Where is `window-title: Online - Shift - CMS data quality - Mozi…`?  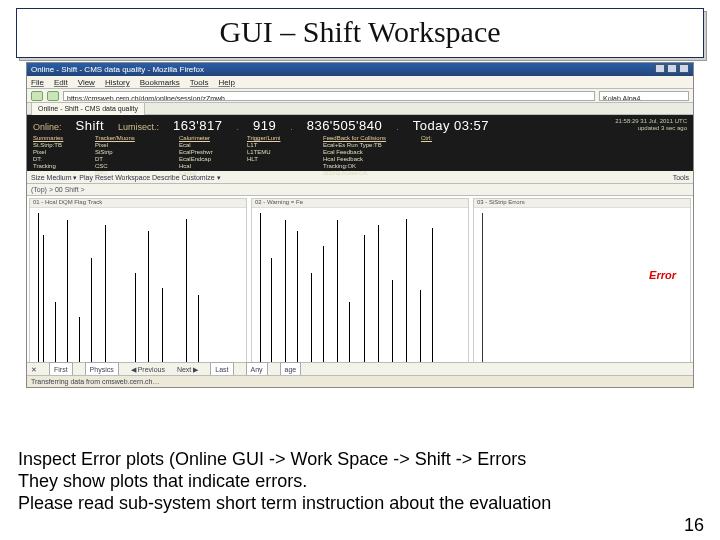
window-title: Online - Shift - CMS data quality - Mozi… is located at coordinates (118, 70).